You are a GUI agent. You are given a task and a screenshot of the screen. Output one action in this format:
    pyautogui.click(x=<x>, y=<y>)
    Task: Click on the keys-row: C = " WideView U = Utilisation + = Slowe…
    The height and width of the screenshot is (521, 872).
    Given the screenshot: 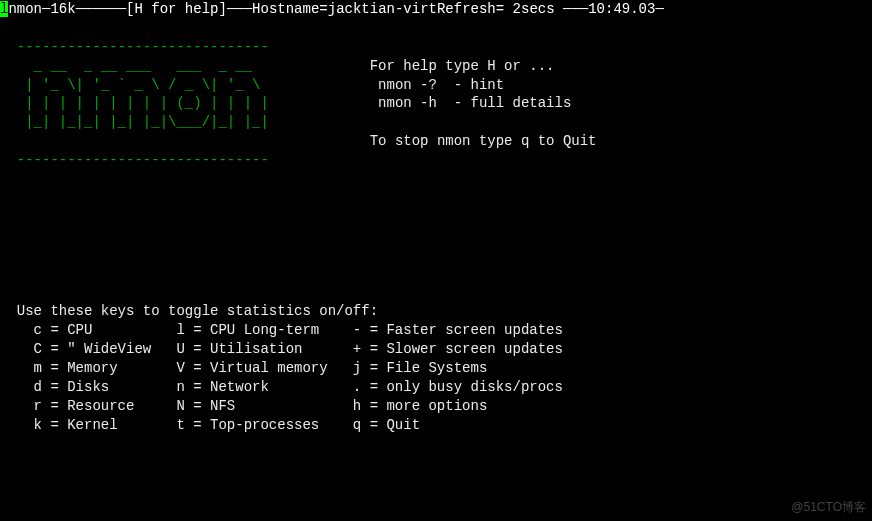 What is the action you would take?
    pyautogui.click(x=282, y=349)
    